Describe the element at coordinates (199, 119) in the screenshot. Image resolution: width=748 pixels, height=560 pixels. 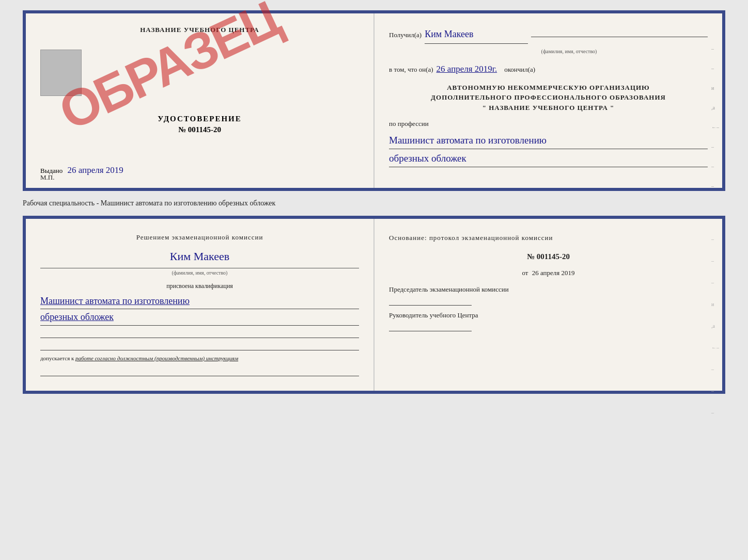
I see `cert-title: УДОСТОВЕРЕНИЕ` at that location.